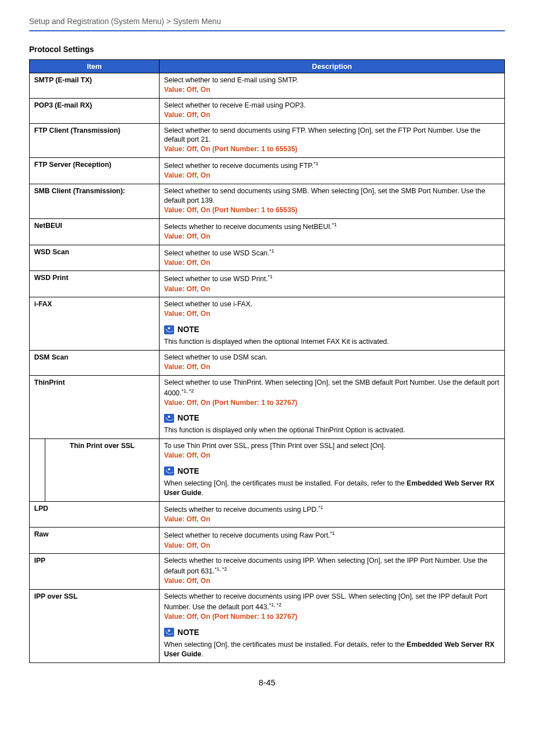  Describe the element at coordinates (216, 279) in the screenshot. I see `desc-text: Select whether to use WSD Print.` at that location.